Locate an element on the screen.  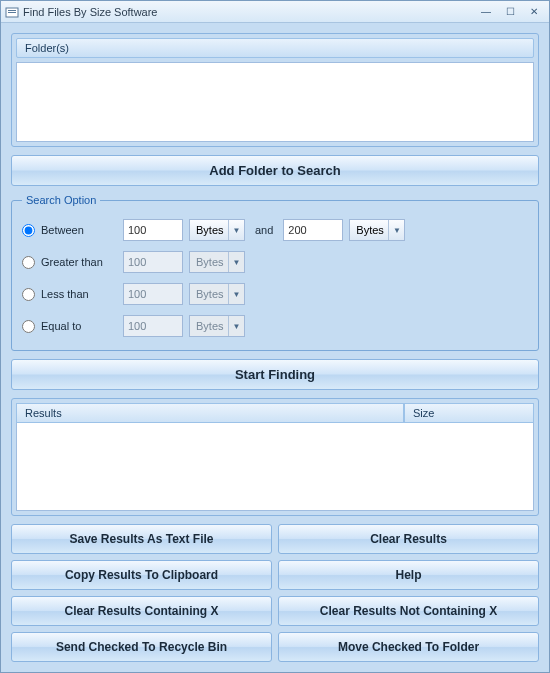
label-less: Less than is located at coordinates (82, 294).